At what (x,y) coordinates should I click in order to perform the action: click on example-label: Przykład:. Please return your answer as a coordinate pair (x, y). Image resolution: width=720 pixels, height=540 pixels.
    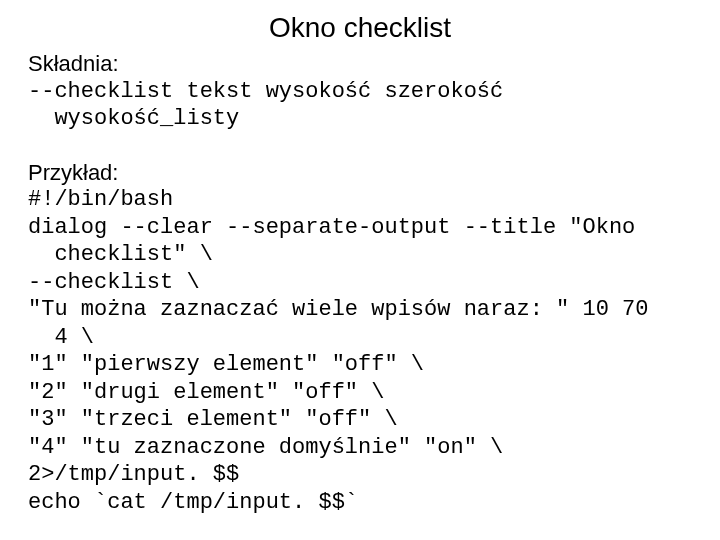
    Looking at the image, I should click on (360, 173).